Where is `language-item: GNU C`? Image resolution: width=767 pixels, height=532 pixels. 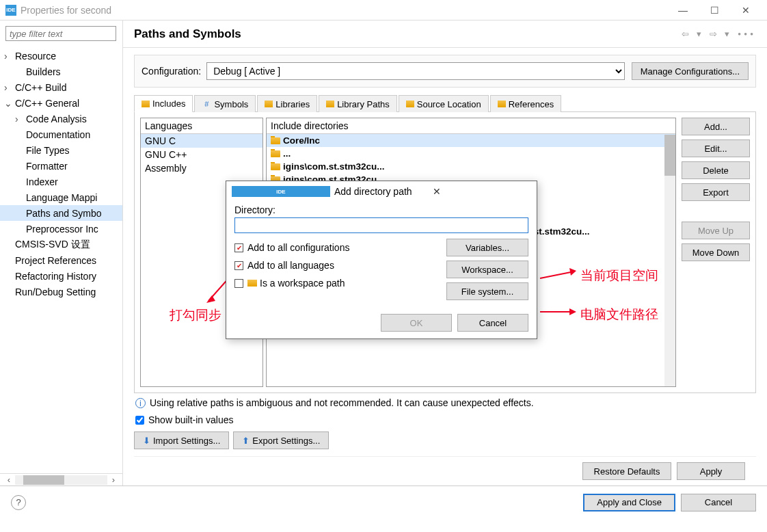
language-item: GNU C is located at coordinates (202, 141).